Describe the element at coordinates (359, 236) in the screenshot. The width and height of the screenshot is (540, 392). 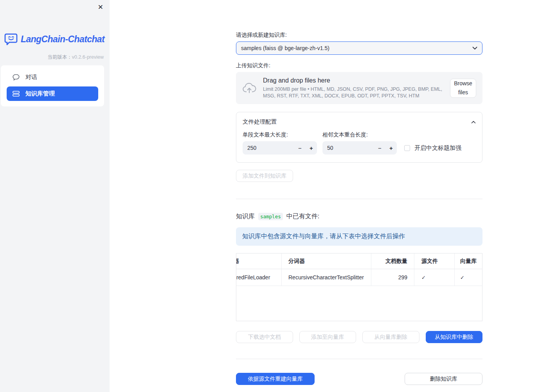
I see `info-banner: 知识库中包含源文件与向量库，请从下表中选择文件后操作` at that location.